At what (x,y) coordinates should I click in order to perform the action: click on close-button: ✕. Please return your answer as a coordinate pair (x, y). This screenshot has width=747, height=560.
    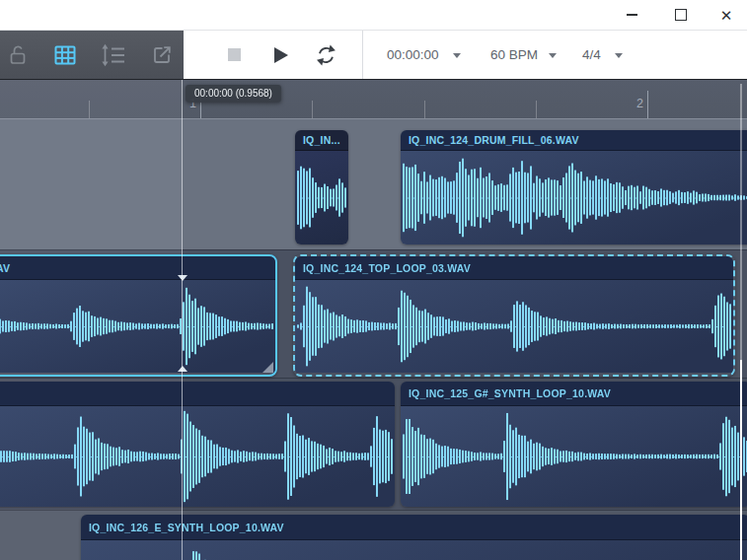
    Looking at the image, I should click on (726, 15).